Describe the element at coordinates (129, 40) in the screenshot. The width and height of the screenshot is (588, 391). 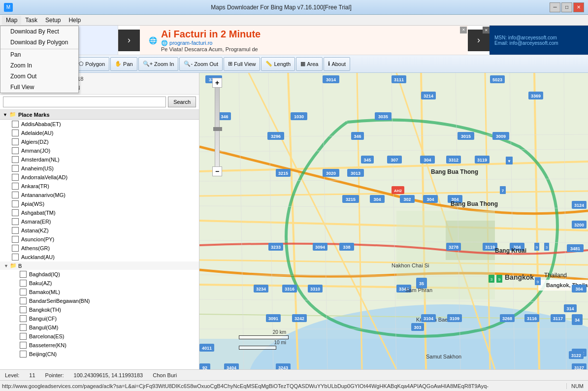
I see `ad-prev-button: ›` at that location.